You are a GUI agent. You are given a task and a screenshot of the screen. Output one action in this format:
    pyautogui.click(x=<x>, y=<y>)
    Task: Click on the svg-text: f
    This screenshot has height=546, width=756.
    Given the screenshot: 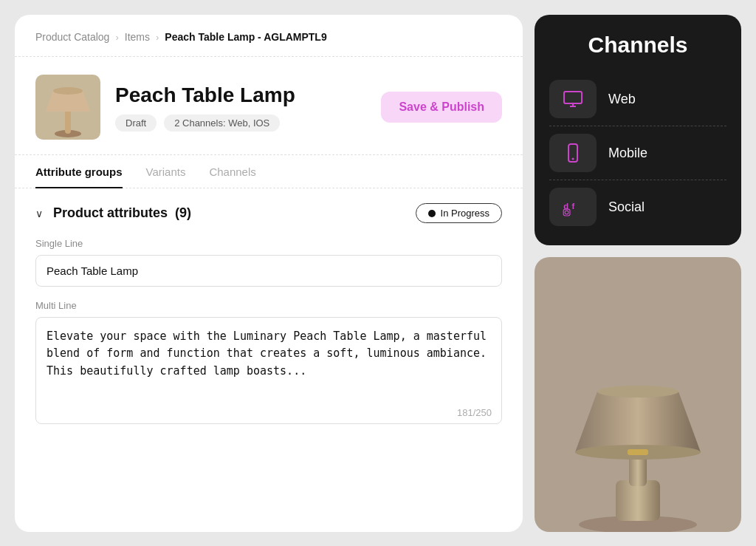 What is the action you would take?
    pyautogui.click(x=573, y=206)
    